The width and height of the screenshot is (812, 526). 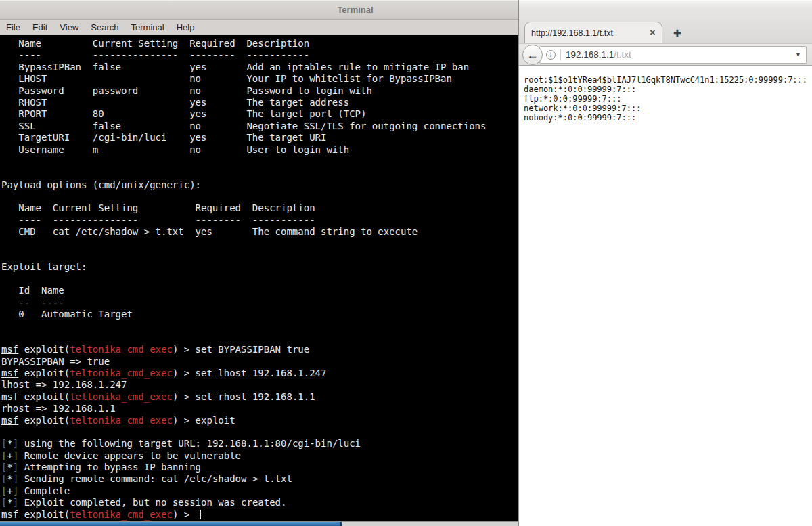 I want to click on url-dropdown-icon: ▼, so click(x=798, y=55).